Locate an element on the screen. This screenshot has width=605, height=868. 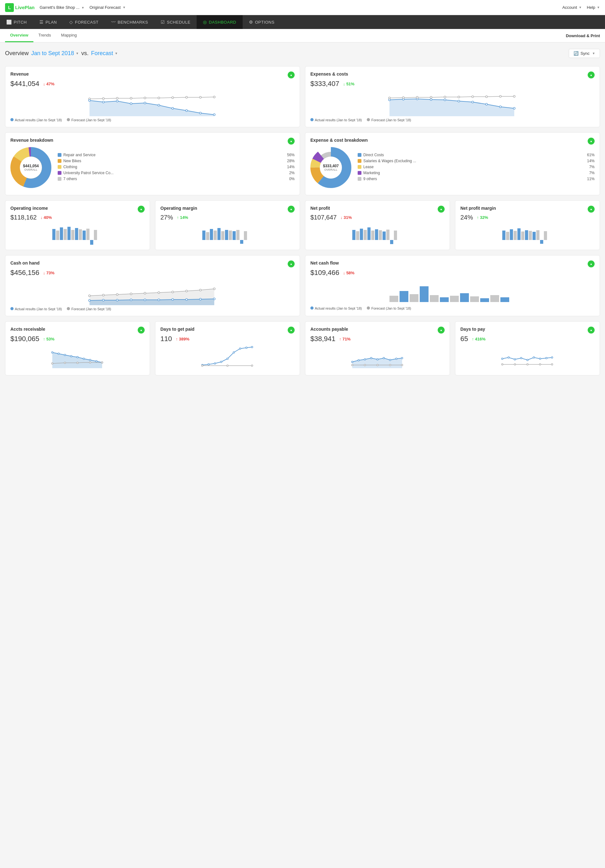
days-to-pay-icon: ● is located at coordinates (591, 330).